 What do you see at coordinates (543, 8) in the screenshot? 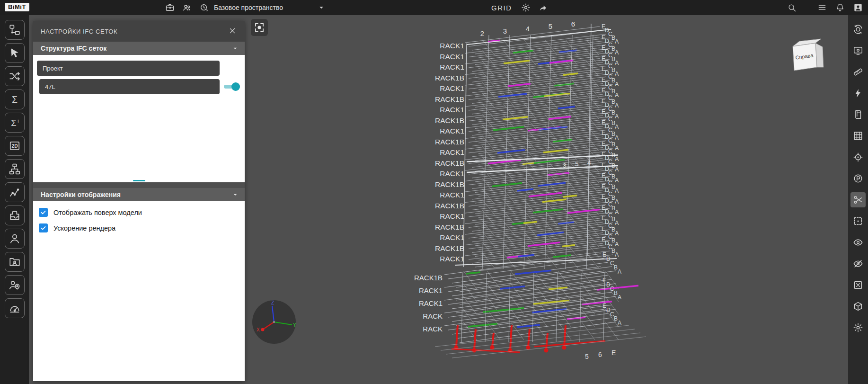
I see `share-button` at bounding box center [543, 8].